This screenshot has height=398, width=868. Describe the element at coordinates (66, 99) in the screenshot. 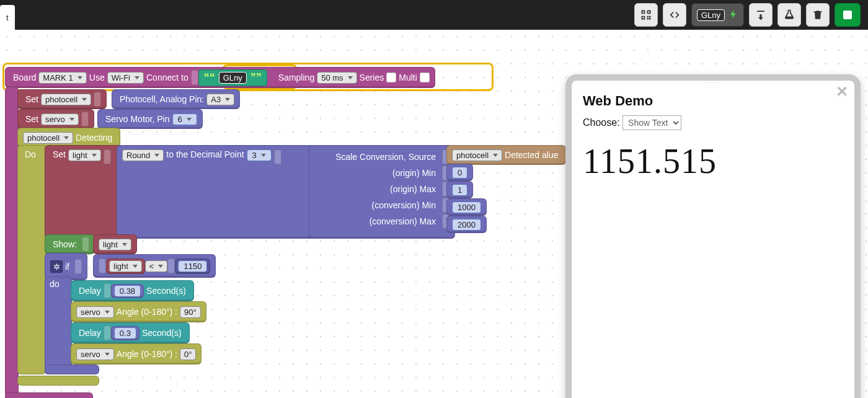

I see `var-photocell: photocell` at that location.